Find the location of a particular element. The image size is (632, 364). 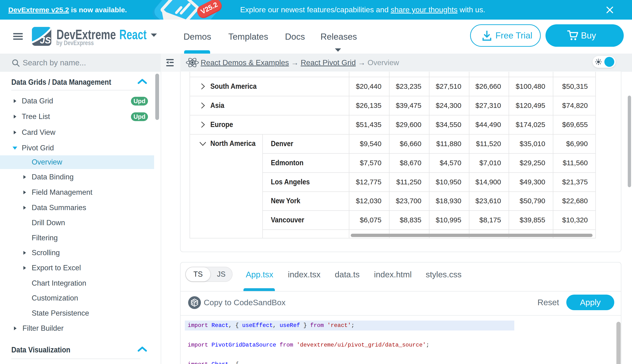

svg-text: JS is located at coordinates (46, 40).